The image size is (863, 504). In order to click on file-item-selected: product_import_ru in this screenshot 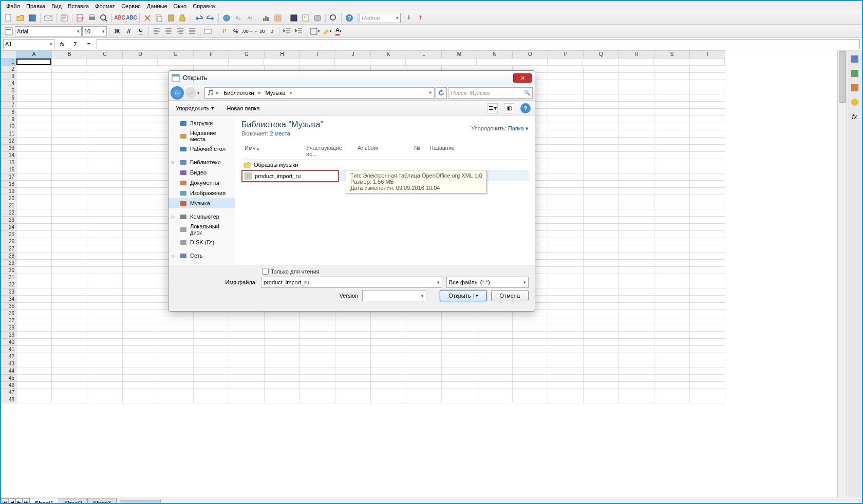, I will do `click(290, 176)`.